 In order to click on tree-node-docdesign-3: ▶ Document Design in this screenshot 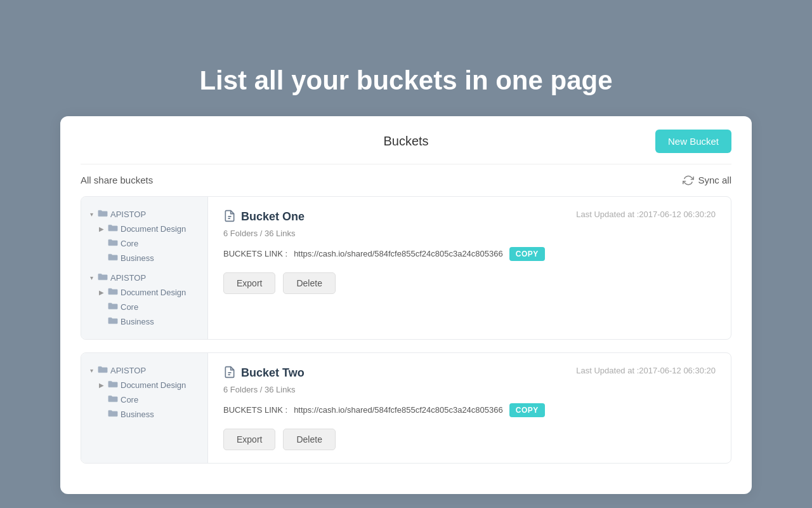, I will do `click(150, 385)`.